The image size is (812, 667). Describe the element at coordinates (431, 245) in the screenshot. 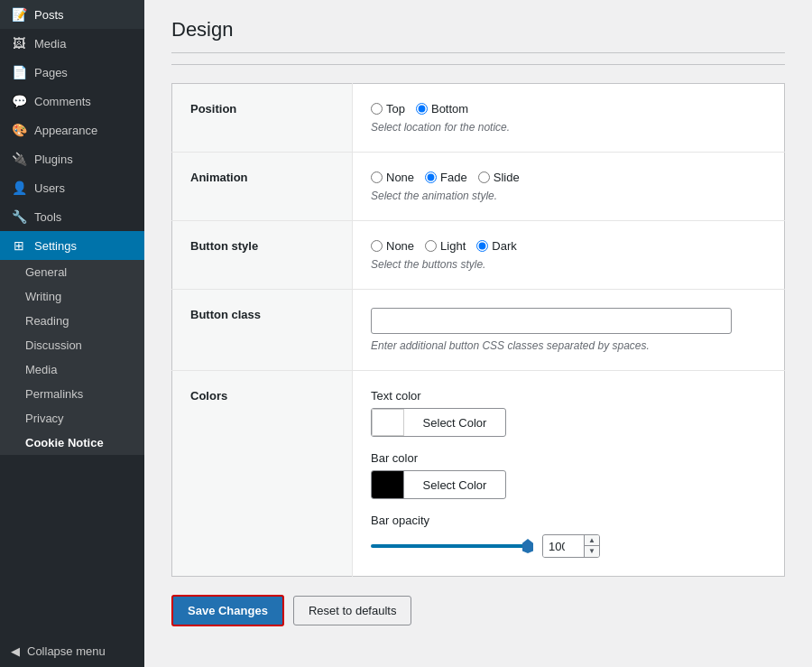

I see `btn-style-light-radio` at that location.